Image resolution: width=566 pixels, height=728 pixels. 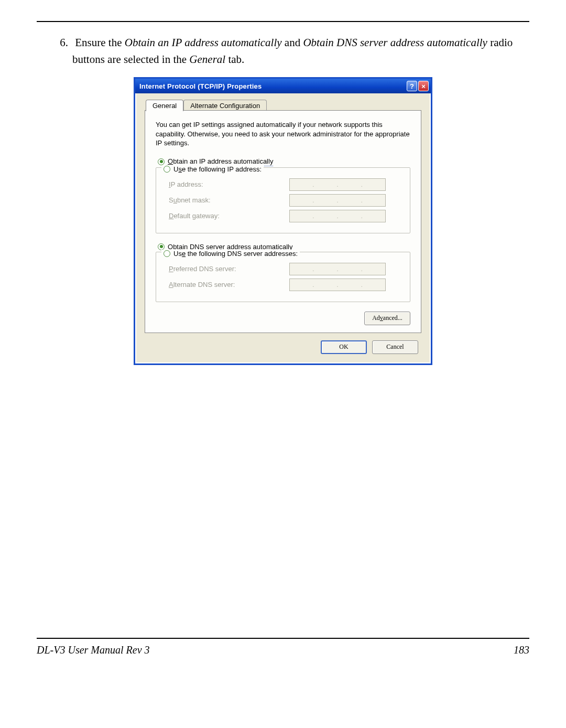 What do you see at coordinates (283, 638) in the screenshot?
I see `rule-bottom` at bounding box center [283, 638].